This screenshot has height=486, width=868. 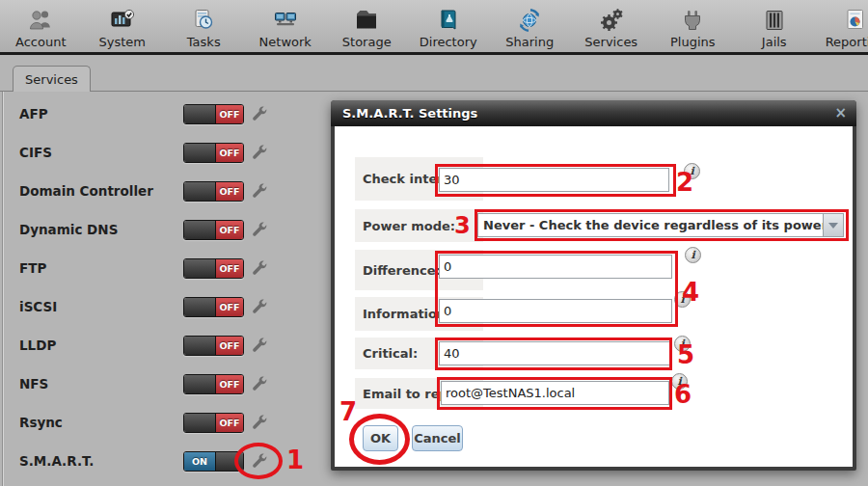 I want to click on nav-item-tasks: Tasks, so click(x=204, y=26).